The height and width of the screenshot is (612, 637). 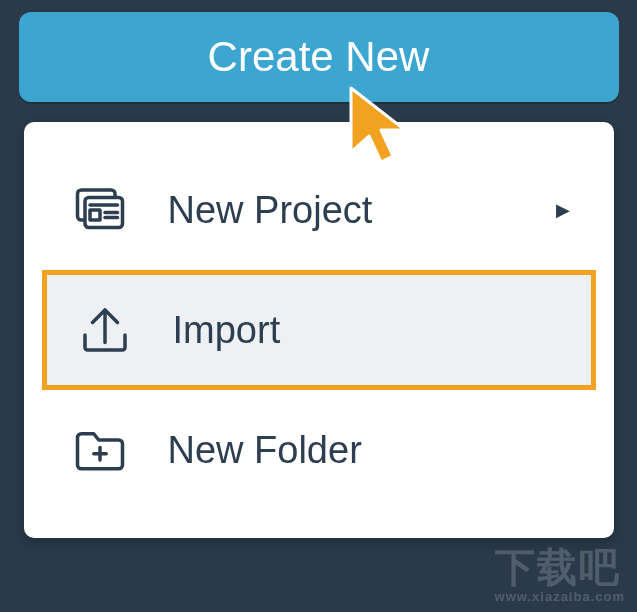 I want to click on menu-label-new-project: New Project, so click(x=362, y=210).